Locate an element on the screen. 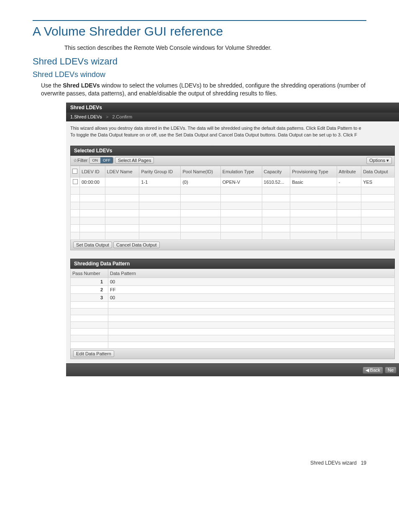 The height and width of the screenshot is (532, 399). header-checkbox is located at coordinates (75, 172).